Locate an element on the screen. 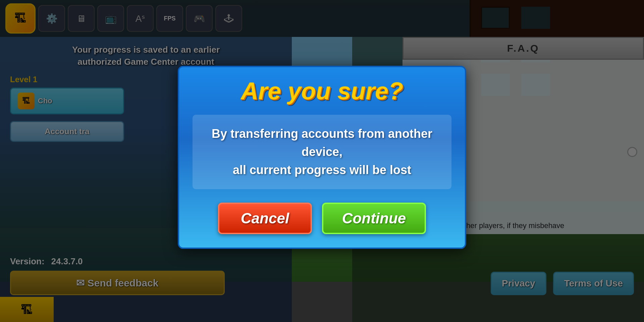  dialog-buttons: Cancel Continue is located at coordinates (322, 218).